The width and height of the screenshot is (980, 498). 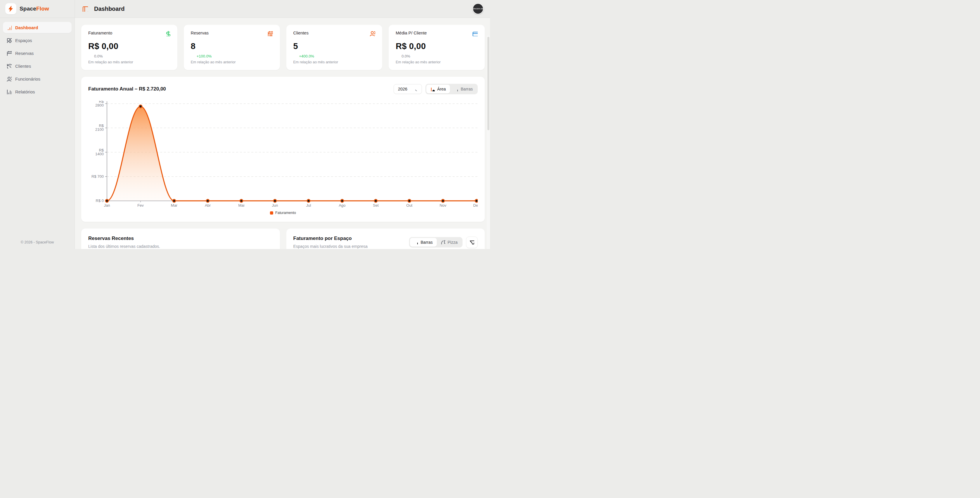 I want to click on area-chart-icon, so click(x=433, y=89).